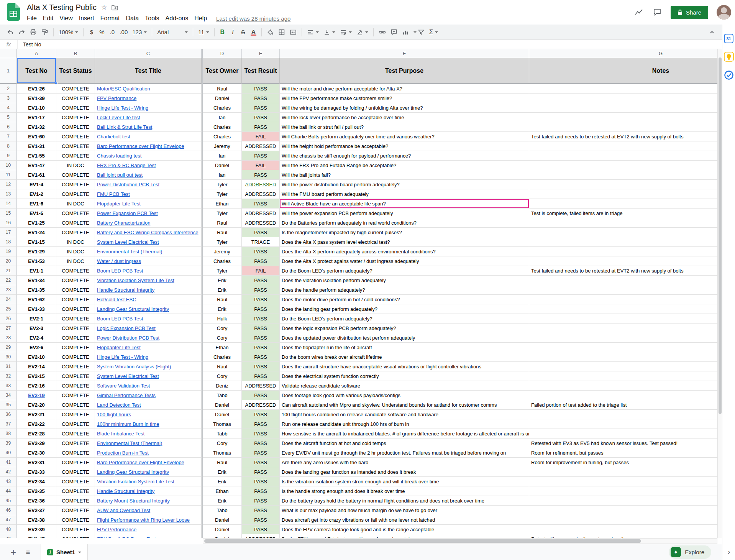 This screenshot has height=560, width=735. I want to click on cell-test-purpose: Does the motor drive perform in hot / co…, so click(405, 300).